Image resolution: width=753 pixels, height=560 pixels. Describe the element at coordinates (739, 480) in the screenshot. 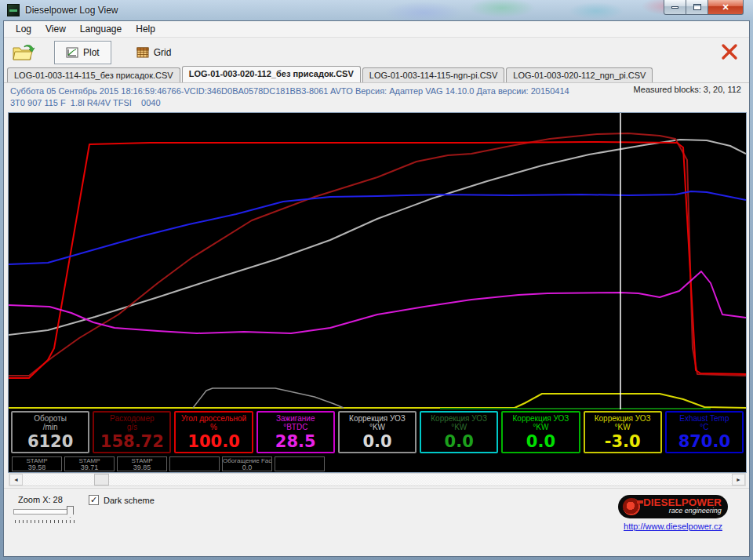

I see `scroll-right-icon: ►` at that location.